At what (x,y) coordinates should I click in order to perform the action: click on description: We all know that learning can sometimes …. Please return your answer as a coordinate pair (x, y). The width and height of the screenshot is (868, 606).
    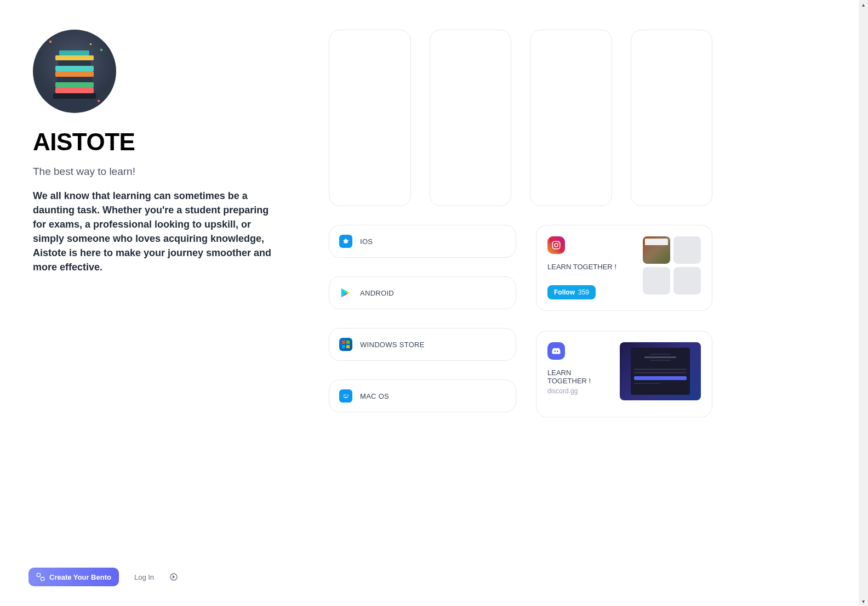
    Looking at the image, I should click on (153, 231).